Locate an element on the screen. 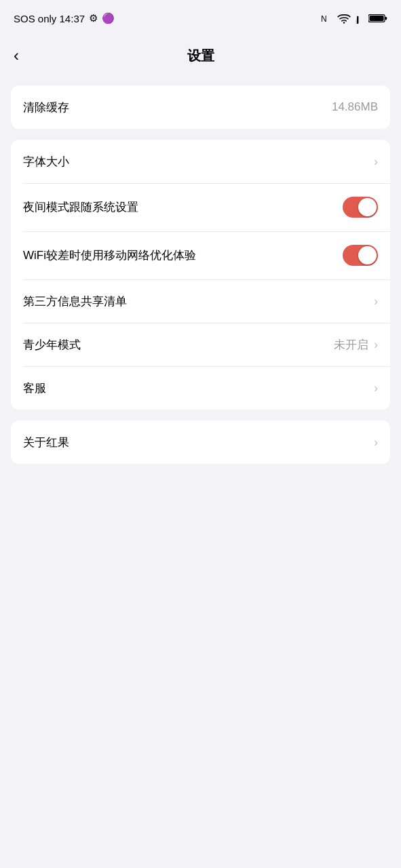 The image size is (401, 868). about-row: 关于红果› is located at coordinates (201, 442).